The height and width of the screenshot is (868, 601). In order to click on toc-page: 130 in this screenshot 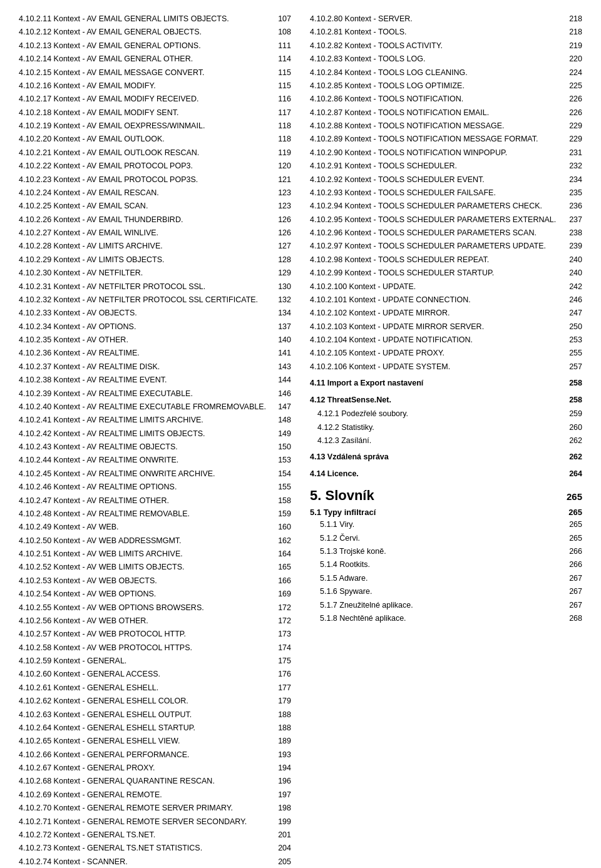, I will do `click(280, 287)`.